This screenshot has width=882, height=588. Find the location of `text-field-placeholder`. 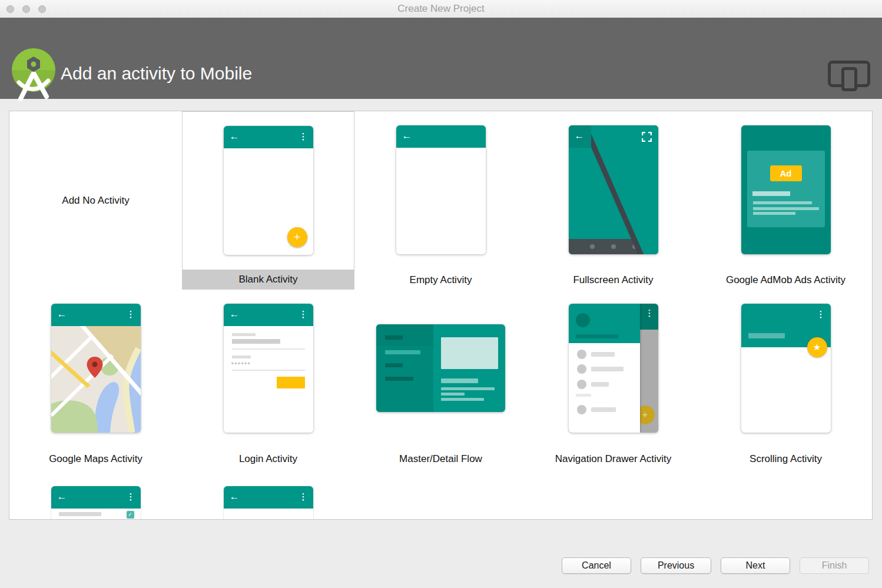

text-field-placeholder is located at coordinates (256, 341).